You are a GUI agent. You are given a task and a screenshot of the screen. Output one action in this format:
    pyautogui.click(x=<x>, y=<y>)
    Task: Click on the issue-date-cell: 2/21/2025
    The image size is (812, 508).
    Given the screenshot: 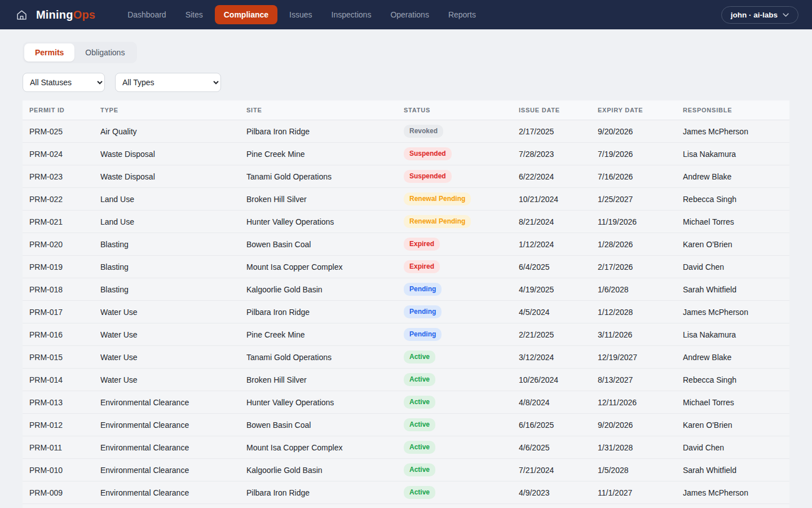 What is the action you would take?
    pyautogui.click(x=558, y=335)
    